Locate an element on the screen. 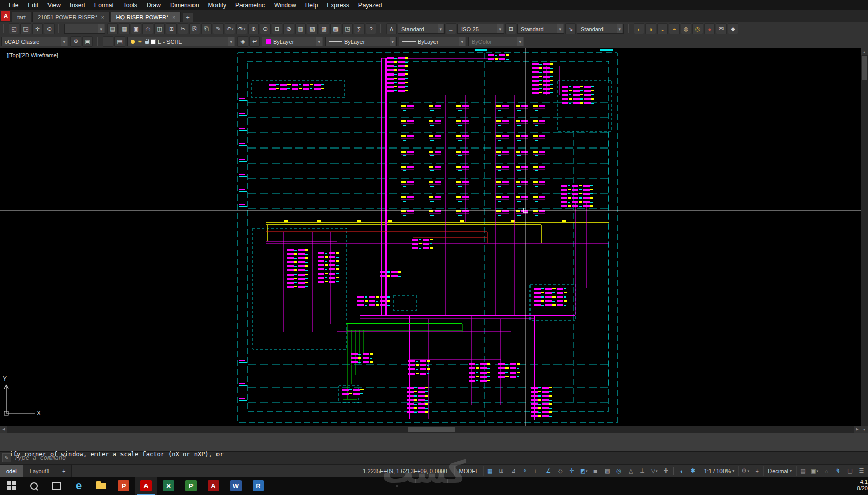 Image resolution: width=868 pixels, height=495 pixels. layer-tools-7-icon: ● is located at coordinates (710, 29).